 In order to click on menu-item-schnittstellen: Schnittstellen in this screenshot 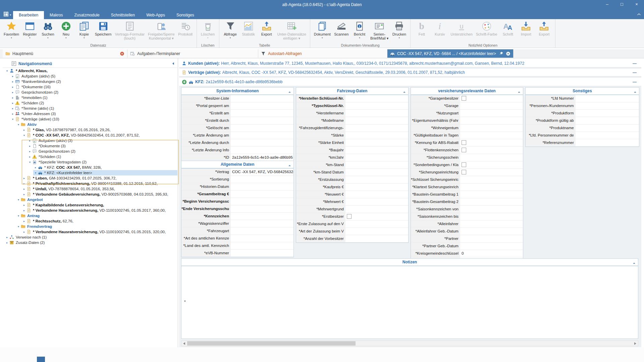, I will do `click(123, 15)`.